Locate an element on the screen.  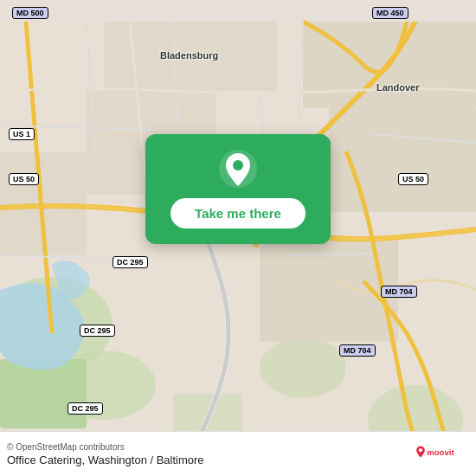
moovit-logo-icon: moovit is located at coordinates (441, 454).